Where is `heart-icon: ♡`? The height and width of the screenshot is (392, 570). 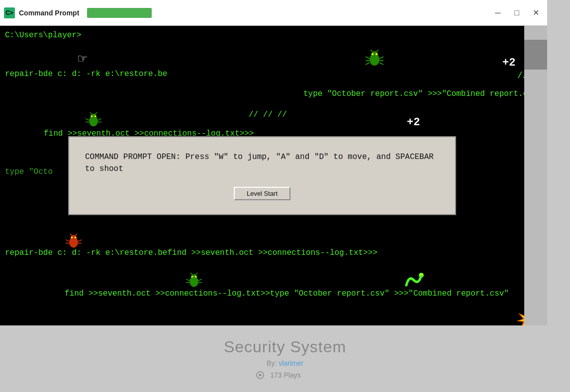
heart-icon: ♡ is located at coordinates (310, 375).